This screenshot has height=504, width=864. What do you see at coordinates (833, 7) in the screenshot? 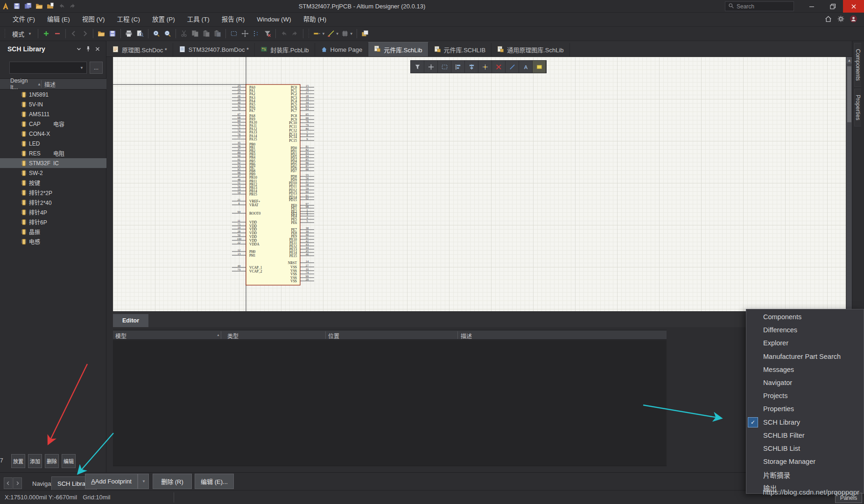
I see `restore-button` at bounding box center [833, 7].